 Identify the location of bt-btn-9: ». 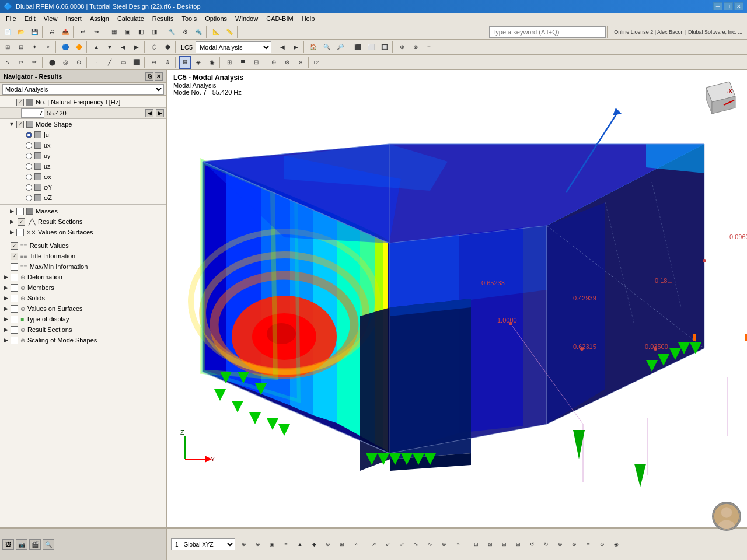
(356, 544).